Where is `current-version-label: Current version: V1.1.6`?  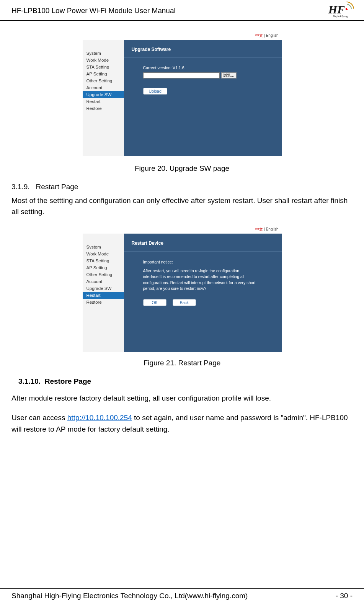
current-version-label: Current version: V1.1.6 is located at coordinates (209, 68).